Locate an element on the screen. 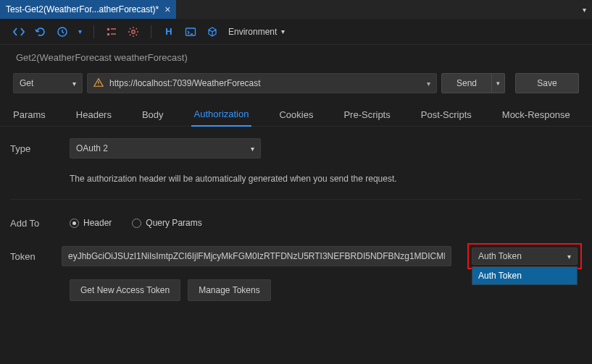 The image size is (592, 364). auth-help-text: The authorization header will be automat… is located at coordinates (326, 179).